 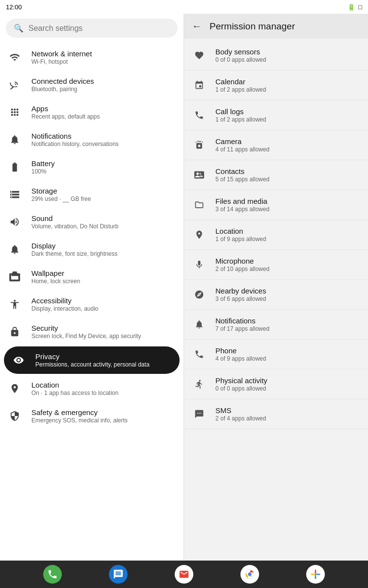 I want to click on perm-title-contacts: Contacts, so click(x=242, y=172).